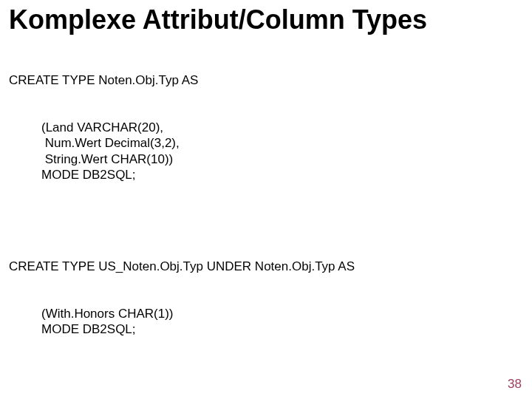  I want to click on code-line: (With.Honors CHAR(1)), so click(282, 313).